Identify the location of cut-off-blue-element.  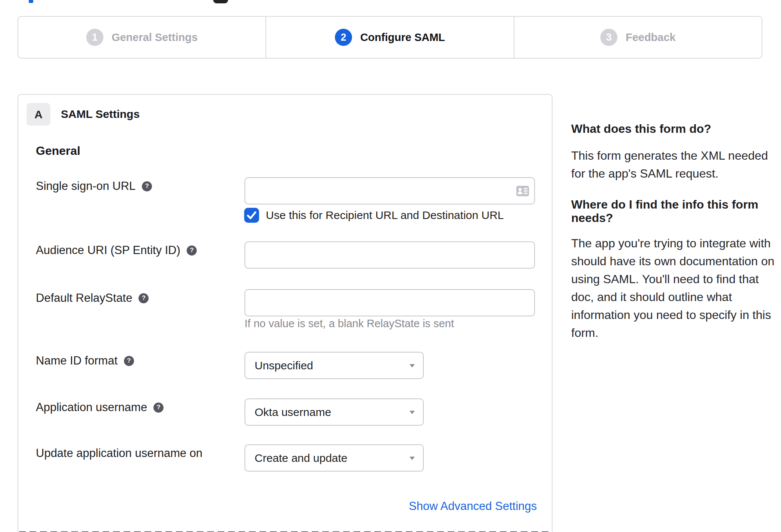
(31, 1).